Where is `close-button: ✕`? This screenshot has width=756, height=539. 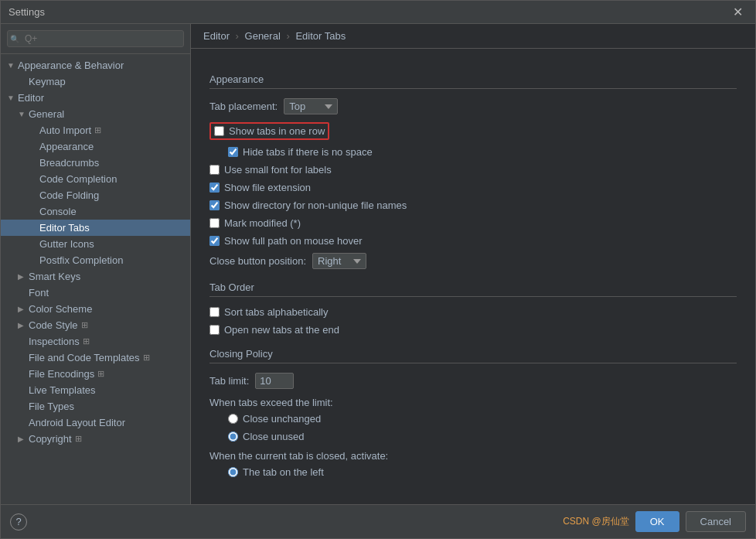
close-button: ✕ is located at coordinates (737, 12).